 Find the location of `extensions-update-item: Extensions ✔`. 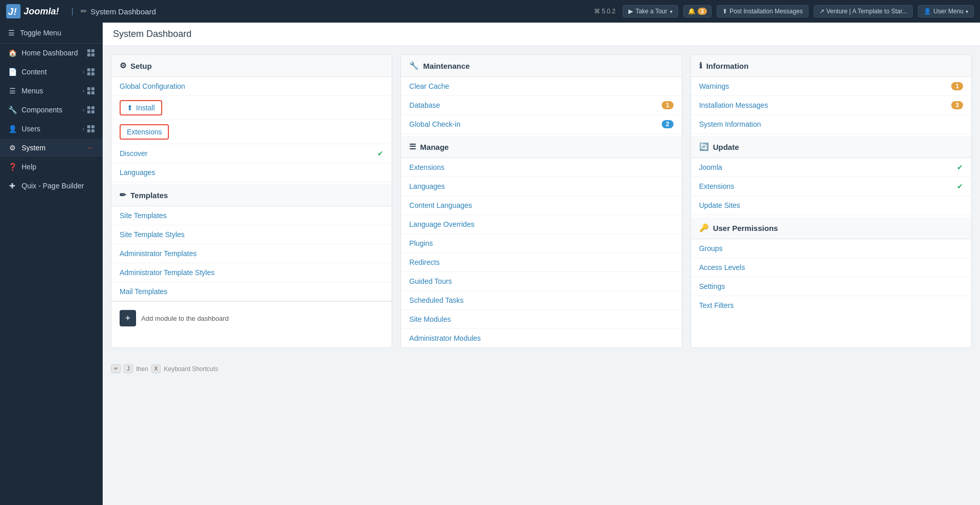

extensions-update-item: Extensions ✔ is located at coordinates (831, 187).